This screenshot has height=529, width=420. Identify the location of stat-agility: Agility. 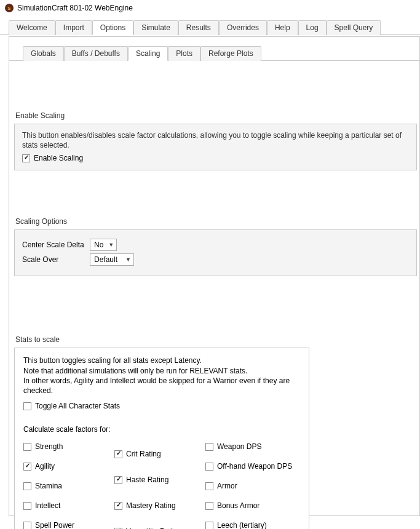
(60, 466).